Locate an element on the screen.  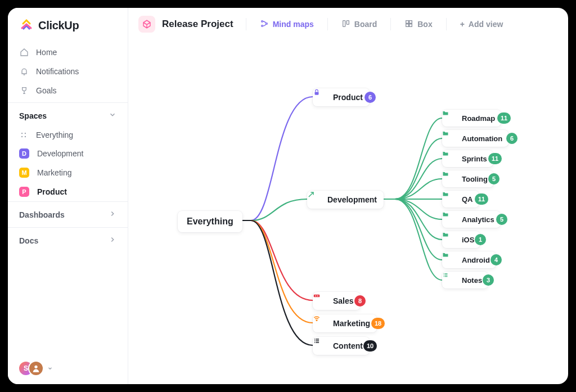
mindmap-node-product: Product is located at coordinates (341, 97).